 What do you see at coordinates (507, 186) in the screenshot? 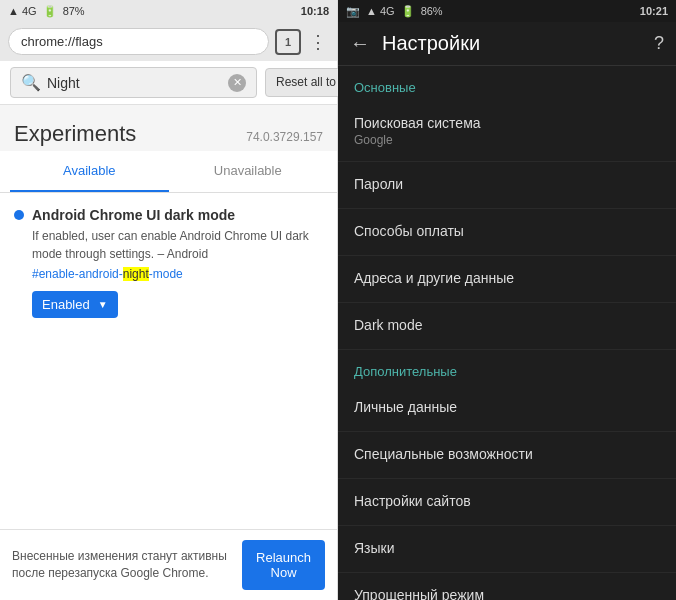
I see `settings-item-passwords: Пароли` at bounding box center [507, 186].